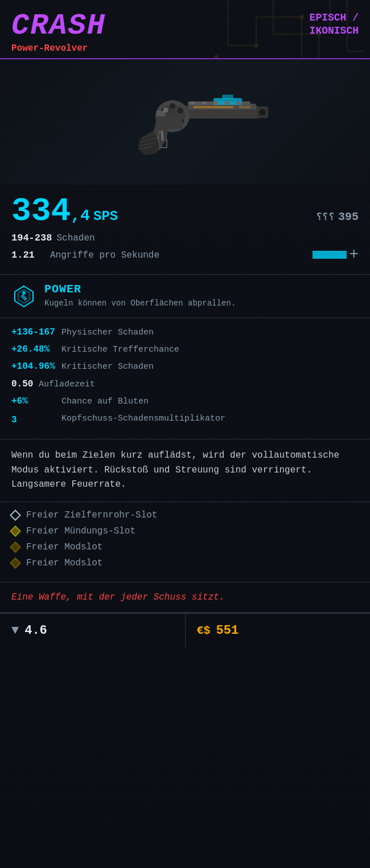  I want to click on dps-unit: SPS, so click(106, 217).